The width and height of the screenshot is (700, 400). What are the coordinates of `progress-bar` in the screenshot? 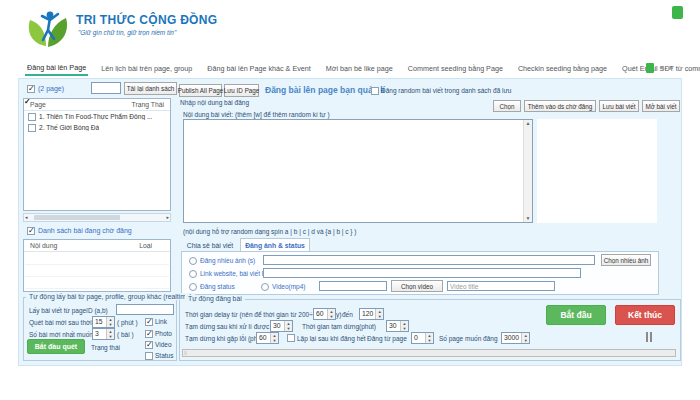 It's located at (429, 353).